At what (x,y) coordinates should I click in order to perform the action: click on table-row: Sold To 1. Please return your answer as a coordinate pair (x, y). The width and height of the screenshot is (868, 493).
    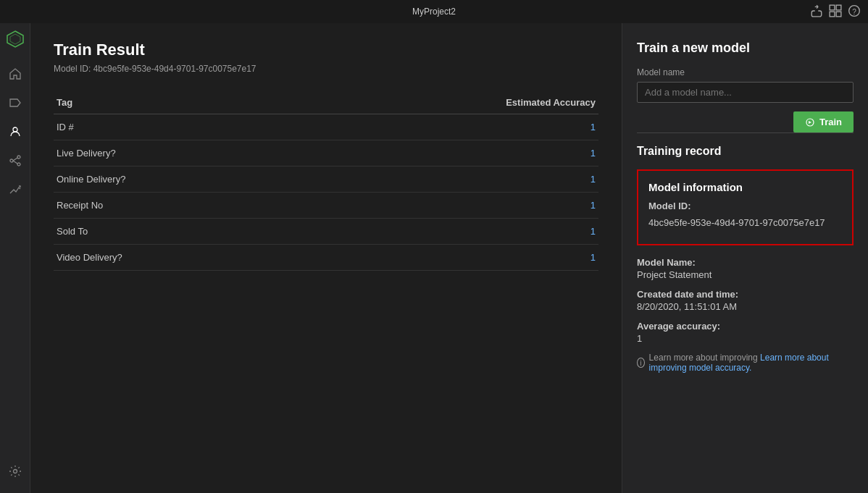
    Looking at the image, I should click on (326, 232).